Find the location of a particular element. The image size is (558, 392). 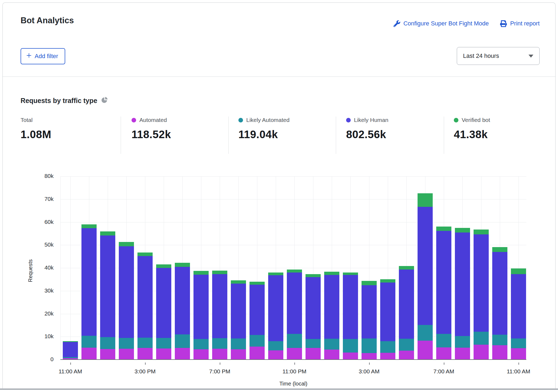

bar-2-00-am is located at coordinates (350, 316).